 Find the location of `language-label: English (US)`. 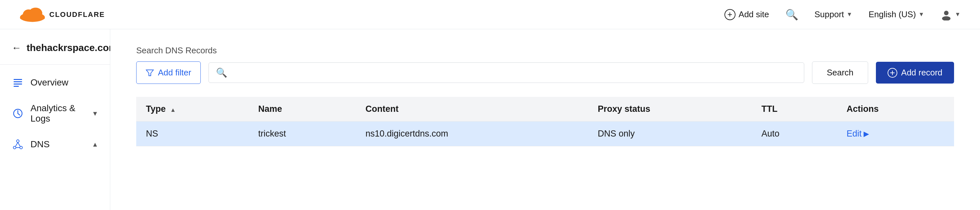

language-label: English (US) is located at coordinates (892, 14).